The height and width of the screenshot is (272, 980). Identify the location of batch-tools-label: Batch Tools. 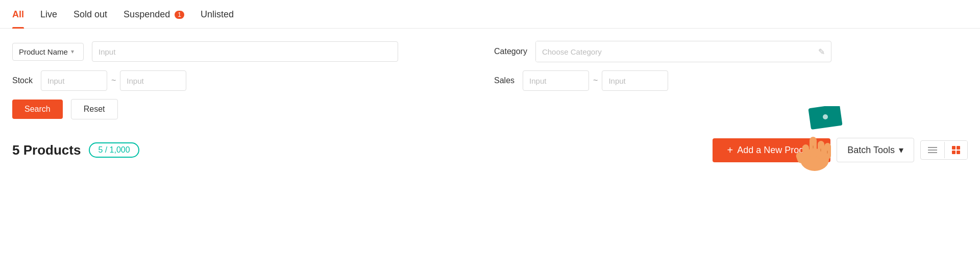
(871, 150).